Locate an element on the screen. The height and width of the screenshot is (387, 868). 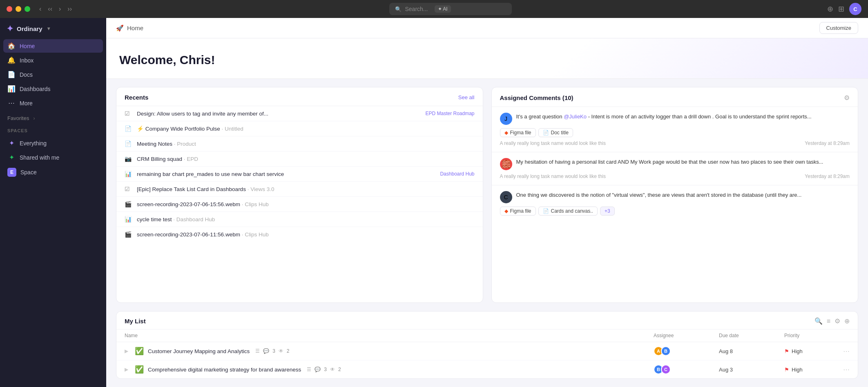
customize-button: Customize is located at coordinates (839, 28).